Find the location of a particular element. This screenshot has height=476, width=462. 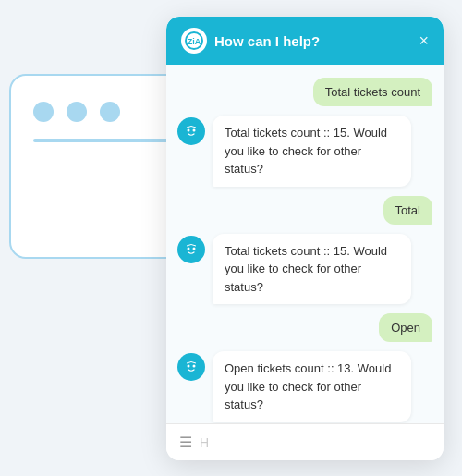

menu-icon: ☰ is located at coordinates (186, 442).